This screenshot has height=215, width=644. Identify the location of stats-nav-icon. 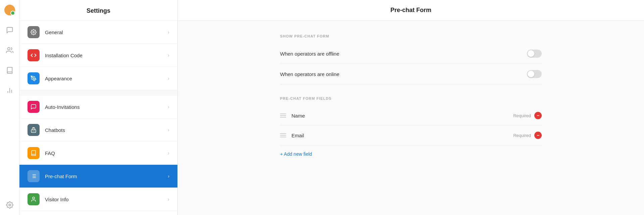
(10, 90).